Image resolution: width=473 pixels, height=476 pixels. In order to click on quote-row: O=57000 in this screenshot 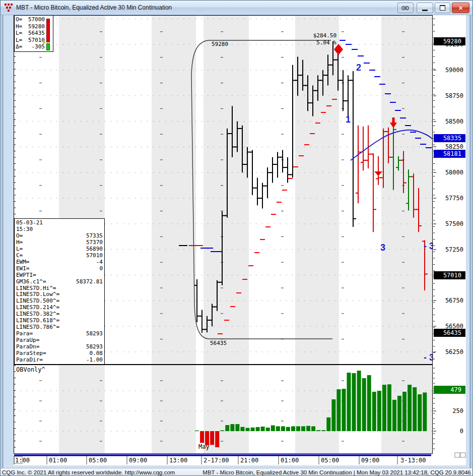, I will do `click(30, 20)`.